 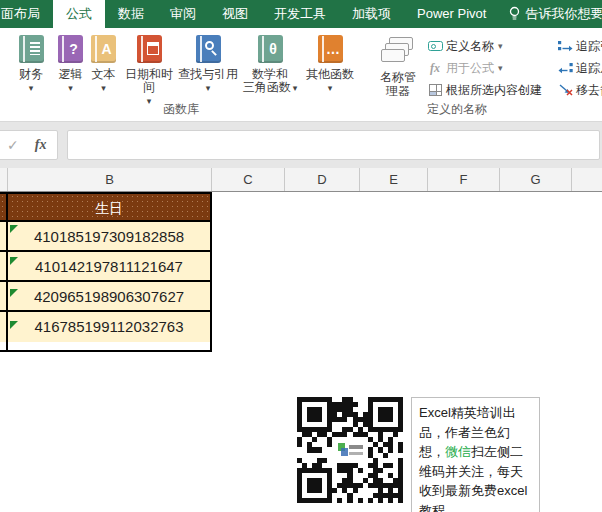 What do you see at coordinates (398, 84) in the screenshot?
I see `name-manager-label: 名称管理器` at bounding box center [398, 84].